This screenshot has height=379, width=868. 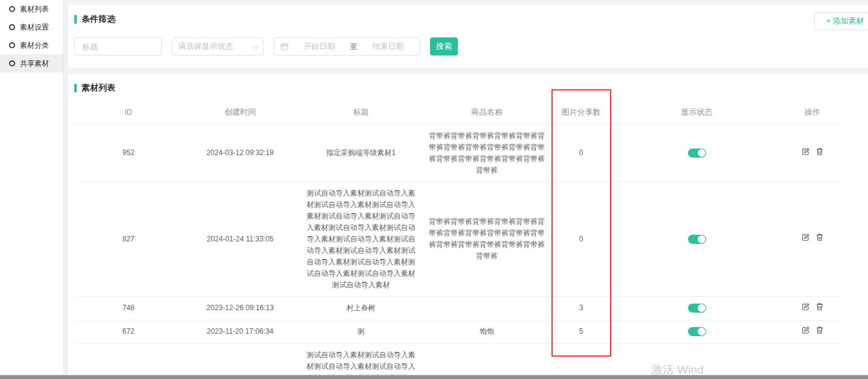 I want to click on filter-row: 请选择显示状态 开始日期 至 结束日期 搜索, so click(x=266, y=46).